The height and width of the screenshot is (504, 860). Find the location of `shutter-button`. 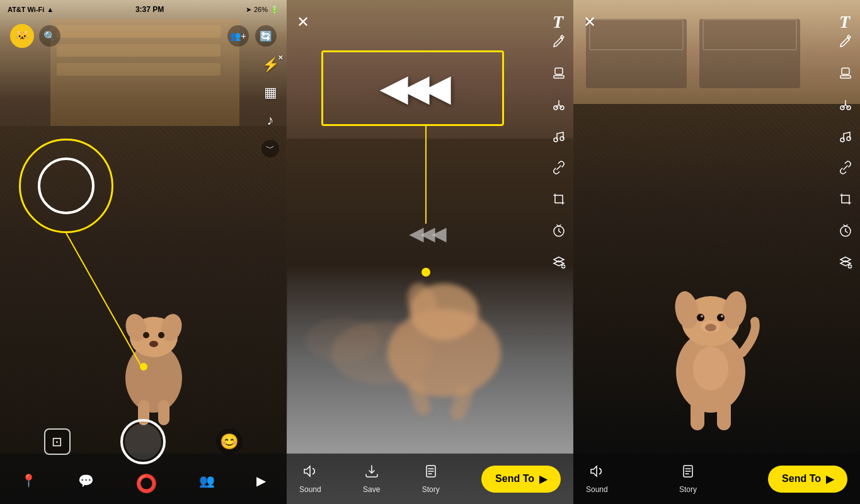

shutter-button is located at coordinates (143, 442).